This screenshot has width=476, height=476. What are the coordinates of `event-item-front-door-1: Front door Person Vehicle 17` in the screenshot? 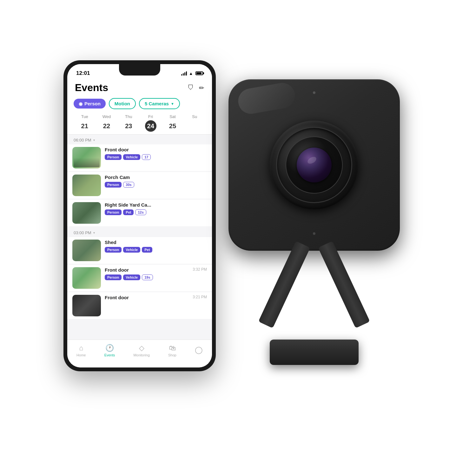 It's located at (140, 158).